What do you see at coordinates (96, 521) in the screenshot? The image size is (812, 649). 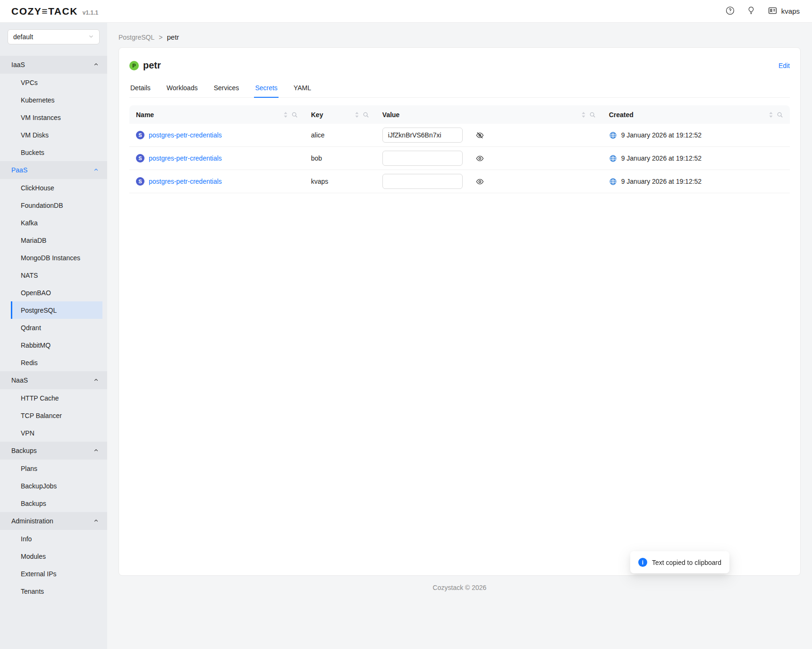 I see `chevron-up-icon` at bounding box center [96, 521].